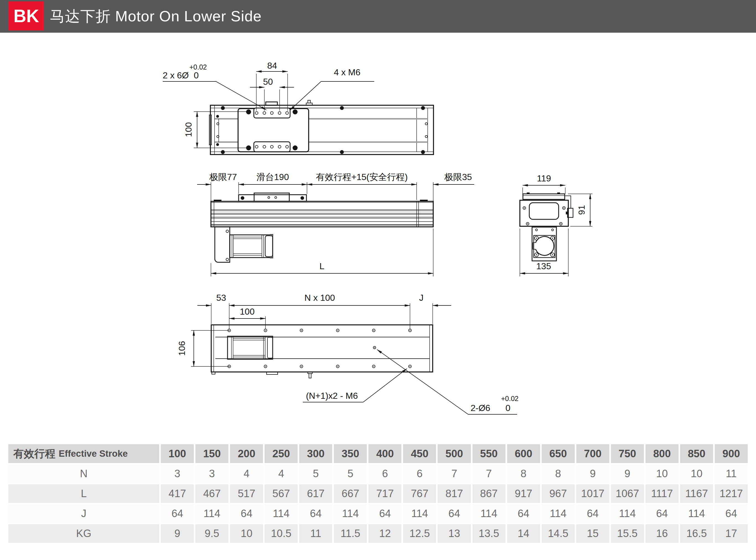  I want to click on table-header-cell: 400, so click(385, 454).